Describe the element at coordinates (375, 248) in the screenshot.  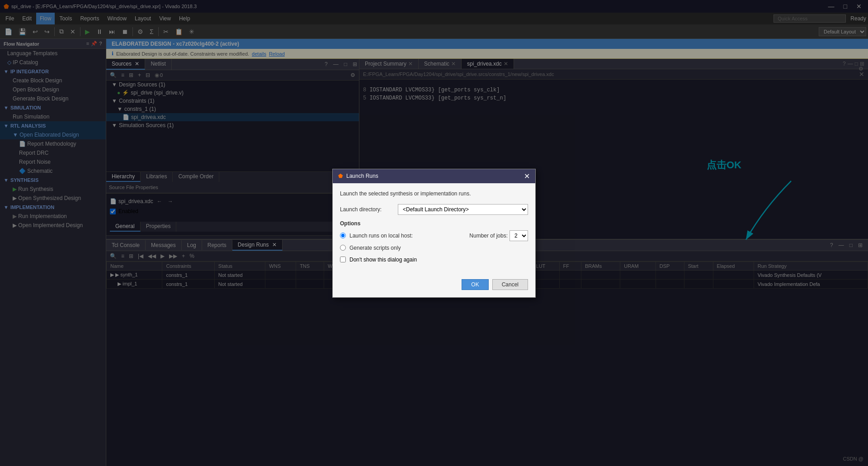
I see `dialog-gen-scripts-label: Generate scripts only` at that location.